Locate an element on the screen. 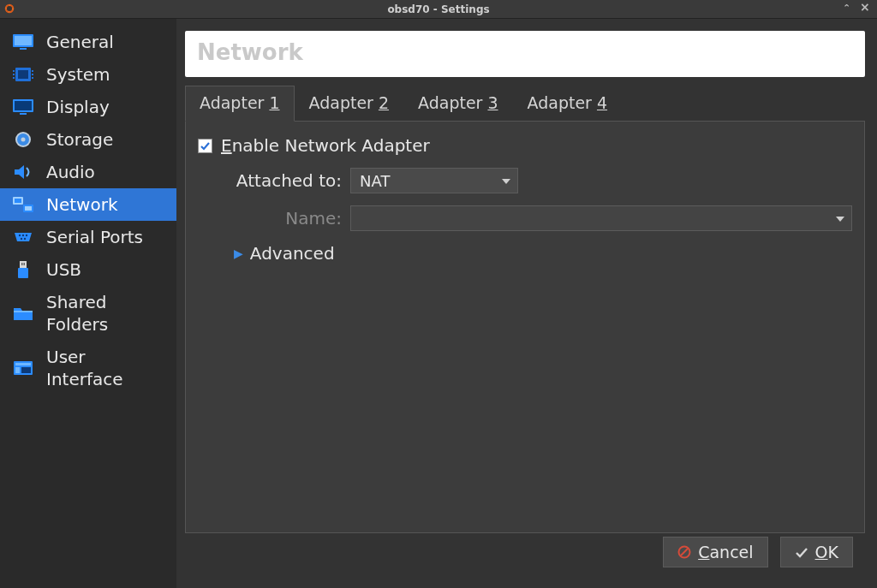 This screenshot has height=588, width=877. serial-port-icon is located at coordinates (23, 237).